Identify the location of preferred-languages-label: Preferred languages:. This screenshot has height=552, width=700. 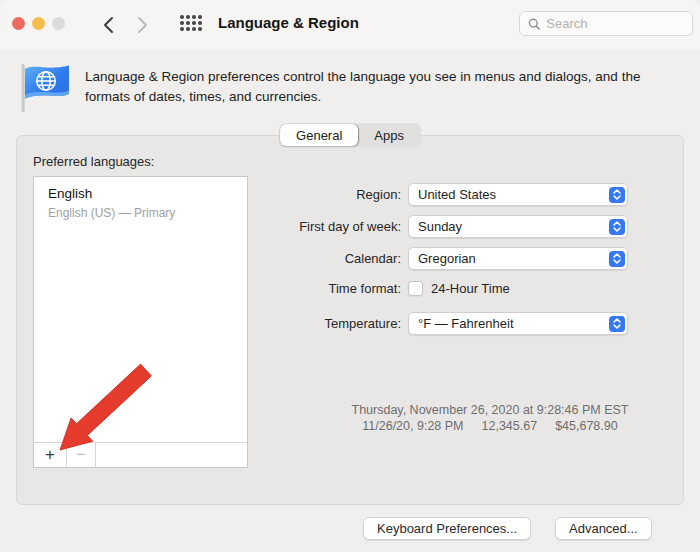
(94, 162).